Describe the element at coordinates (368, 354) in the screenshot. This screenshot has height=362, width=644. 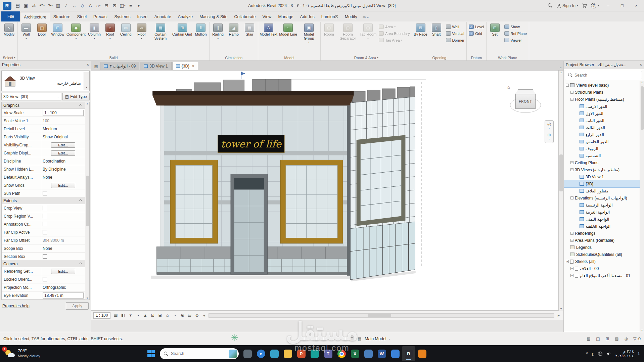
I see `taskbar-app-calculator` at that location.